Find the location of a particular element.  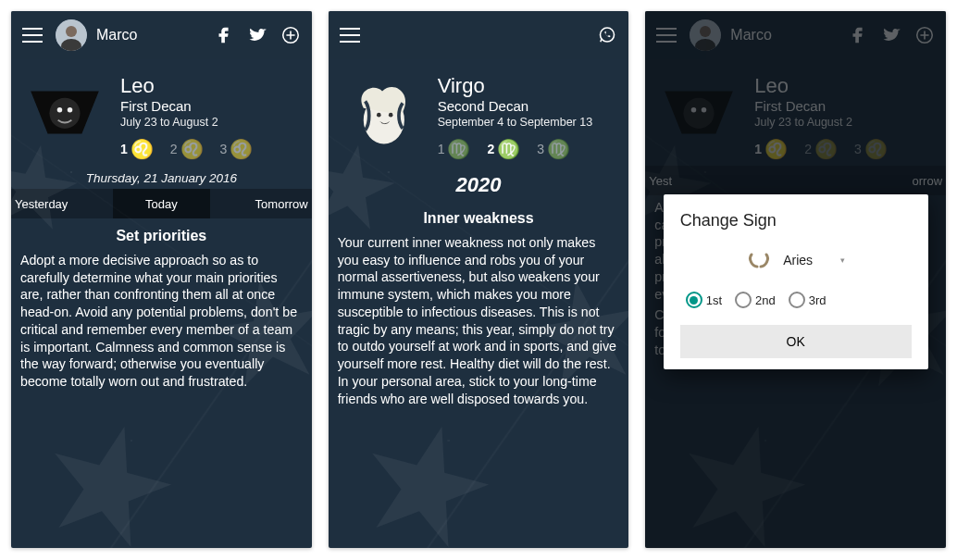

horoscope-title: Set priorities is located at coordinates (161, 236).